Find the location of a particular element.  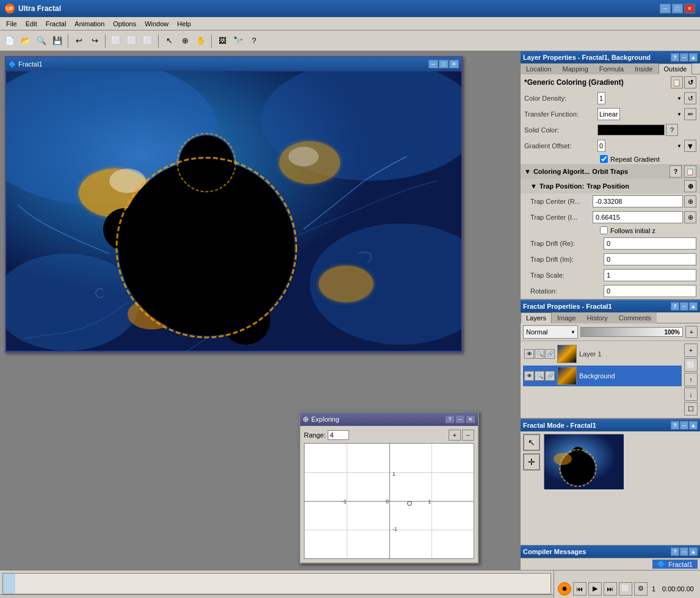

trap-center-i-input is located at coordinates (638, 217).